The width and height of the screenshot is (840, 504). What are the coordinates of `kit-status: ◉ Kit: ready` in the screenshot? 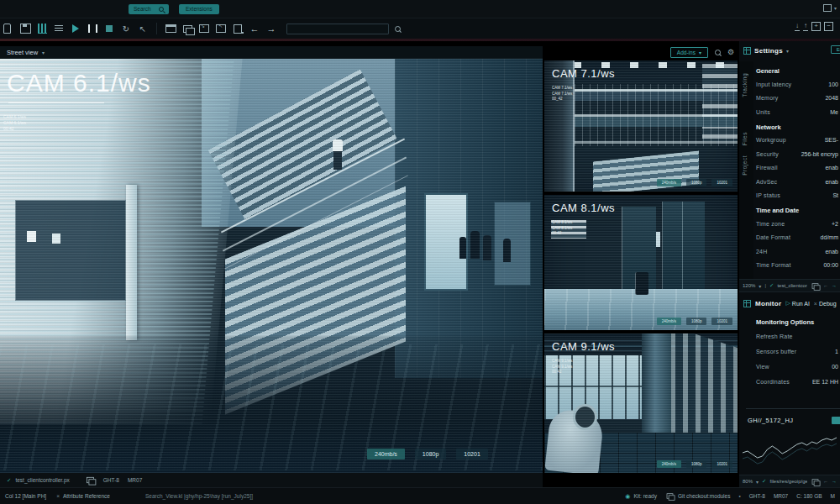 It's located at (641, 496).